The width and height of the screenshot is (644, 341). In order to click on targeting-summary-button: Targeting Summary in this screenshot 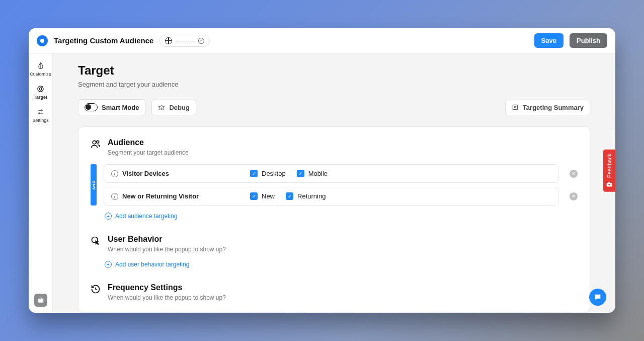, I will do `click(547, 108)`.